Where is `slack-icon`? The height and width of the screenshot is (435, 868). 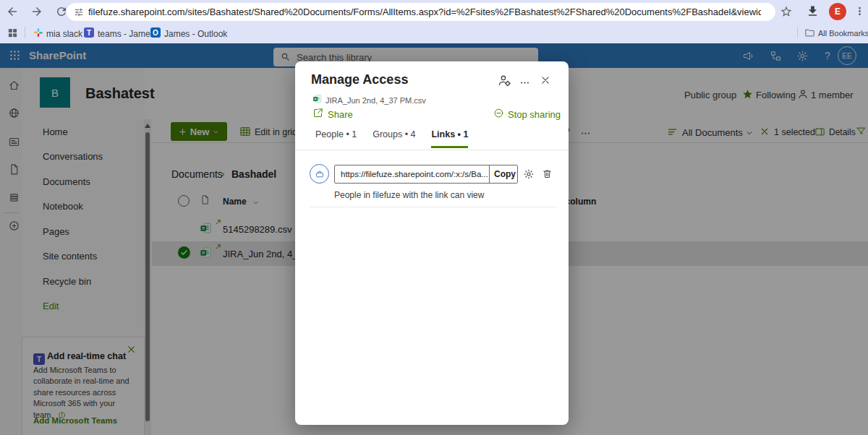
slack-icon is located at coordinates (38, 33).